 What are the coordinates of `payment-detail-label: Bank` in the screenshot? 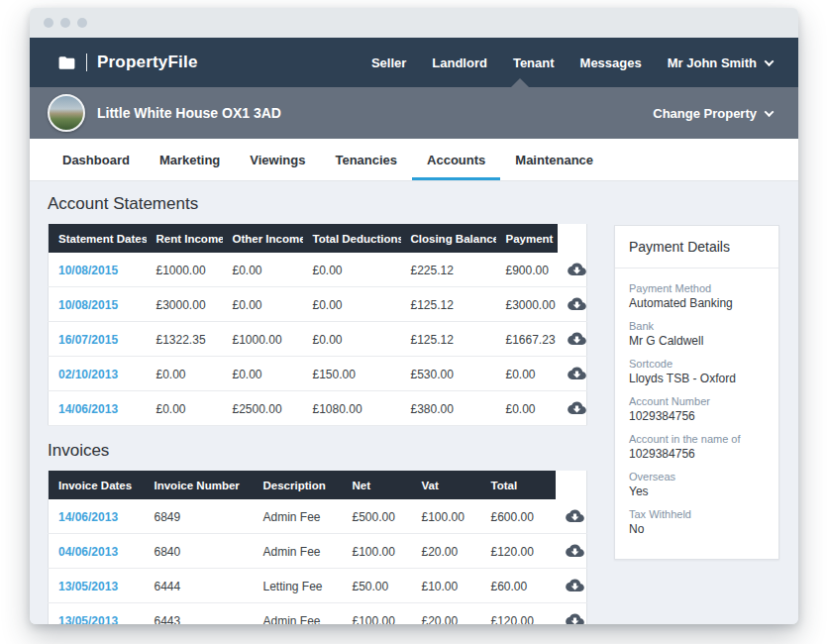 It's located at (697, 326).